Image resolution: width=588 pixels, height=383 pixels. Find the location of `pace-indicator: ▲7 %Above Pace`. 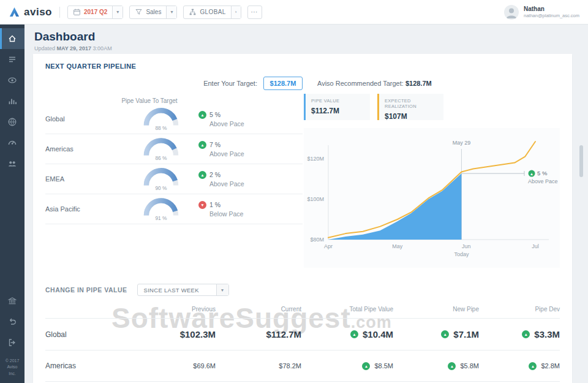

pace-indicator: ▲7 %Above Pace is located at coordinates (222, 150).